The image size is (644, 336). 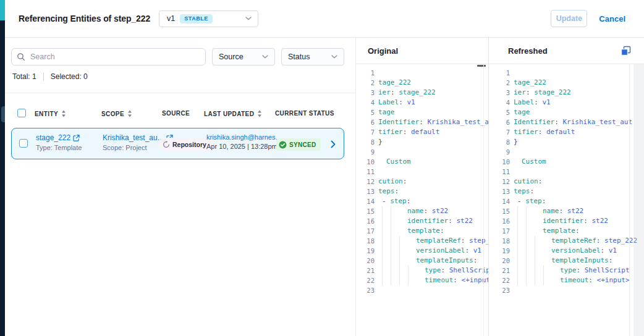 What do you see at coordinates (244, 57) in the screenshot?
I see `source-filter-dropdown: Source` at bounding box center [244, 57].